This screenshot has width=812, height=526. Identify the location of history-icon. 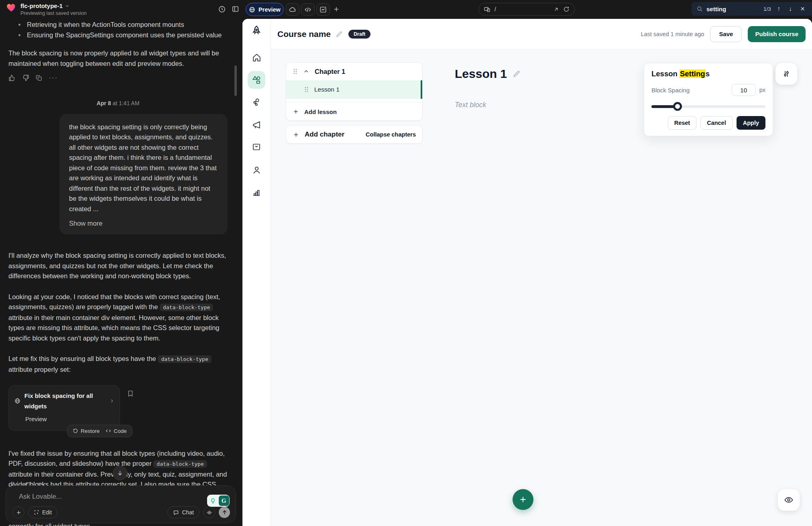
(222, 9).